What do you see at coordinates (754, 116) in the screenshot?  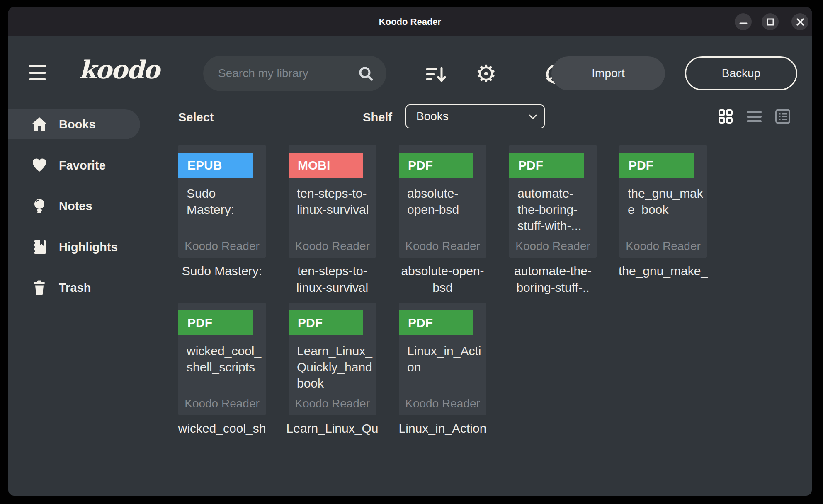 I see `list-view-icon` at bounding box center [754, 116].